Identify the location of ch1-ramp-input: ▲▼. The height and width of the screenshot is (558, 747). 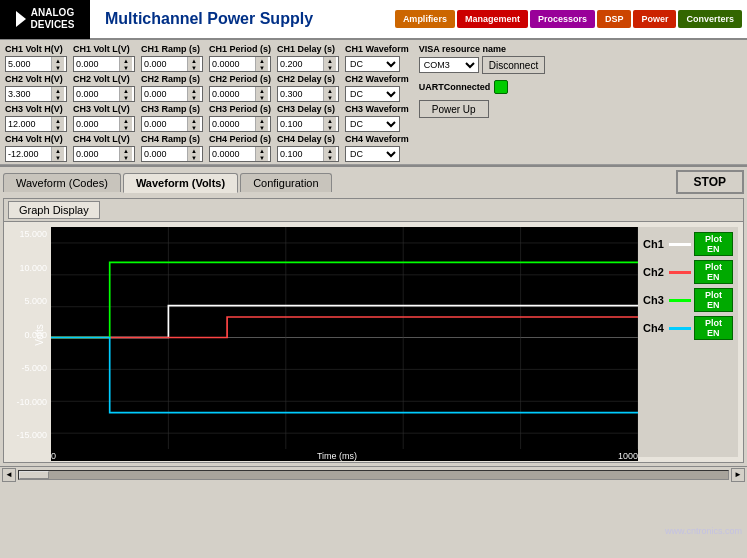
(172, 64).